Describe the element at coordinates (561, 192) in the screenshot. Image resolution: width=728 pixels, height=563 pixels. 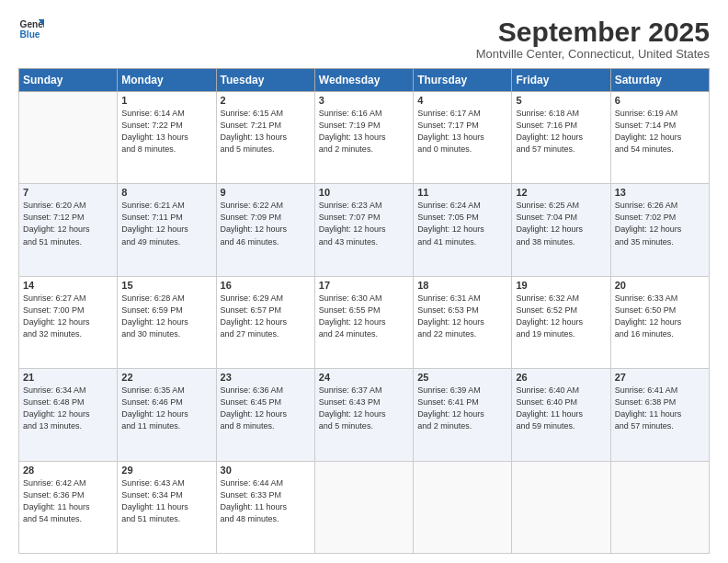
I see `day-number: 12` at that location.